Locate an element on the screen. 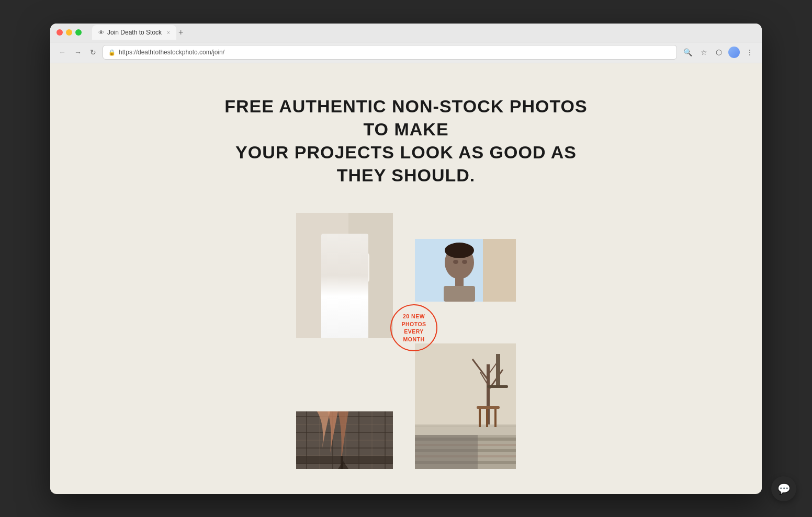  bookmark-icon: ☆ is located at coordinates (704, 52).